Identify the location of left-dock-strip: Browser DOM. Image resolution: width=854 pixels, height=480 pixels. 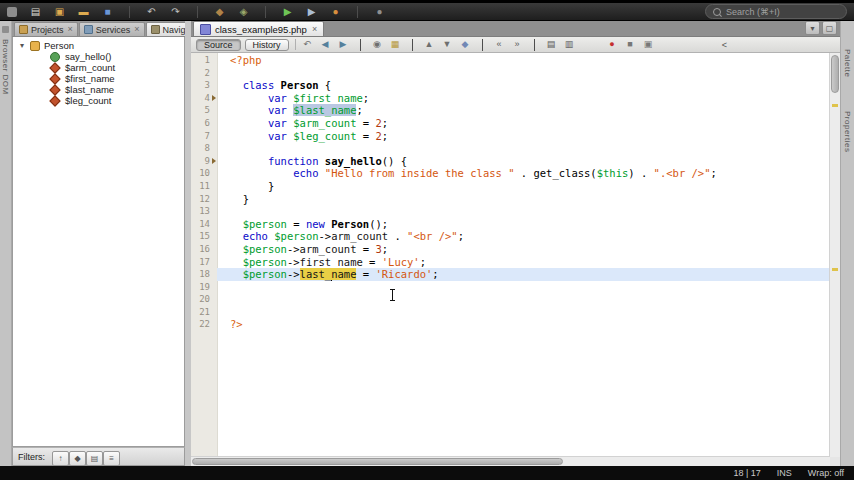
(6, 244).